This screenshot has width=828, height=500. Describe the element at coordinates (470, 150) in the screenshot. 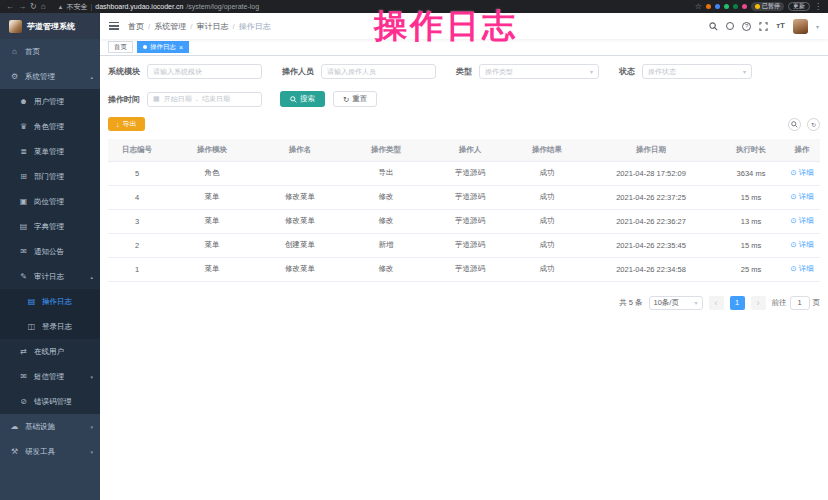

I see `column-header: 操作人` at that location.